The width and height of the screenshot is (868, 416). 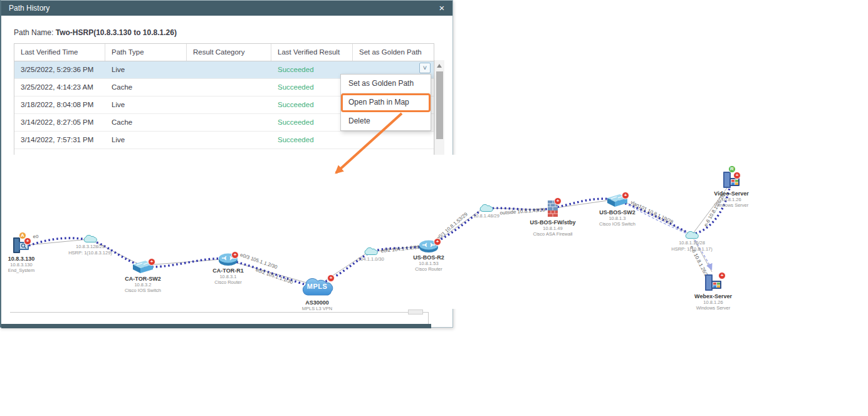 I want to click on node-name: CA-TOR-SW2, so click(x=143, y=279).